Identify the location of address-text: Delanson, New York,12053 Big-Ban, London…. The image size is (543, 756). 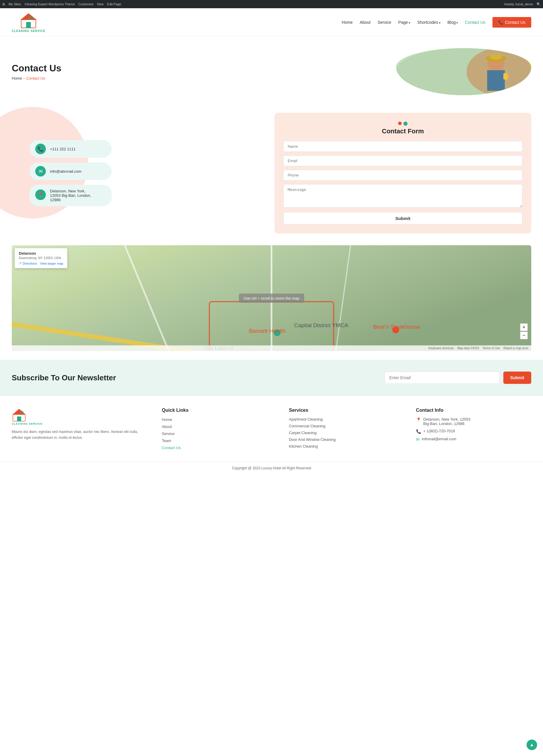
(71, 195).